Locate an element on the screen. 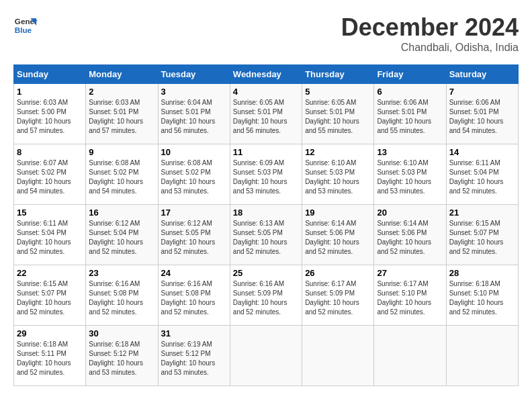 Image resolution: width=532 pixels, height=411 pixels. day-header-friday: Friday is located at coordinates (410, 75).